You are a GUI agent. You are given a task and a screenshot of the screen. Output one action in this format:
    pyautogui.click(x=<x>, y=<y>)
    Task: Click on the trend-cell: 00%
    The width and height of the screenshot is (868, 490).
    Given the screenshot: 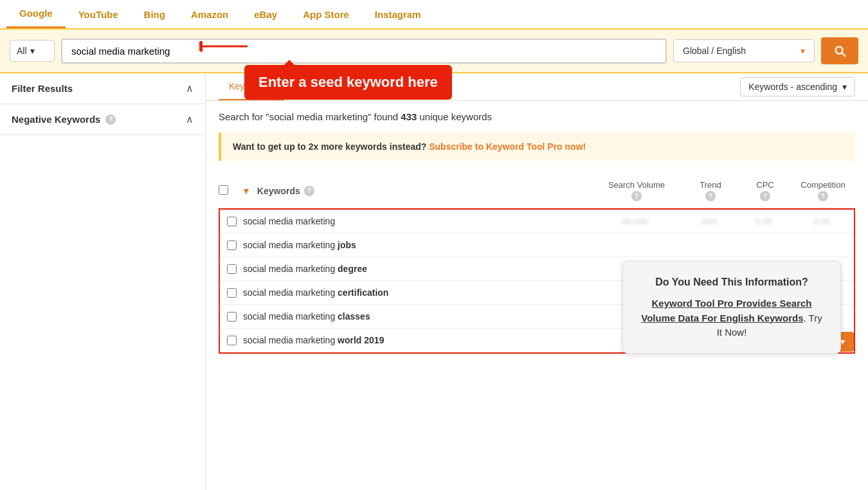 What is the action you would take?
    pyautogui.click(x=709, y=221)
    